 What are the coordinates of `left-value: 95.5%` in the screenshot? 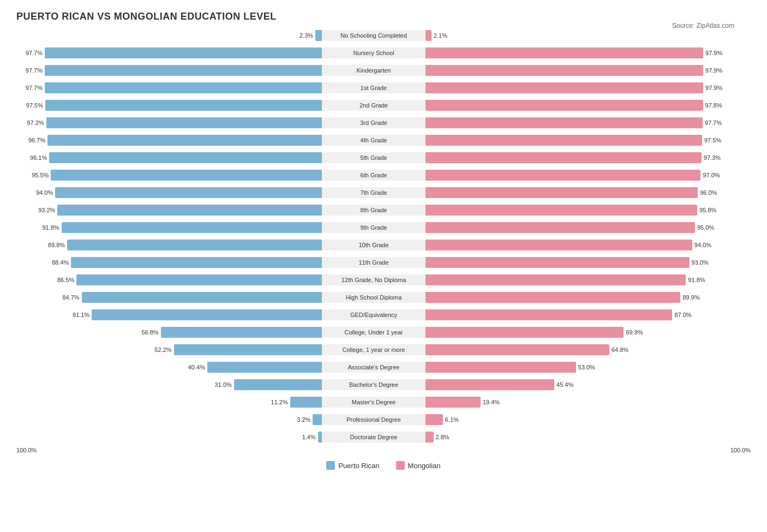 It's located at (39, 175).